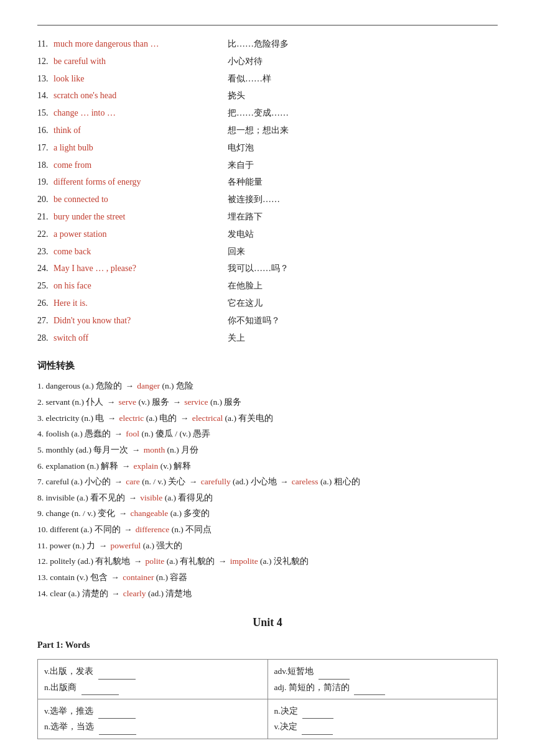 The height and width of the screenshot is (756, 535). I want to click on wt-row: 4. foolish (a.) 愚蠢的 → fool (n.) 傻瓜 / (v.…, so click(268, 434).